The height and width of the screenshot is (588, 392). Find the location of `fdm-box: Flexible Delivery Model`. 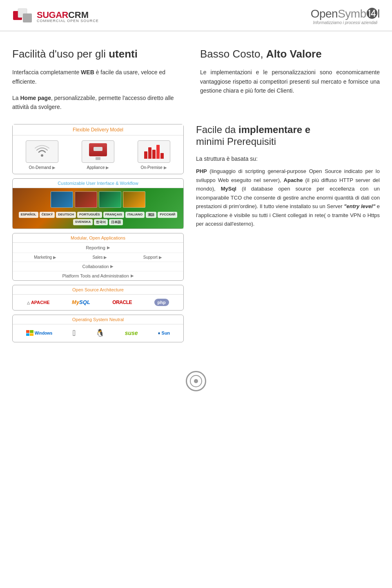

fdm-box: Flexible Delivery Model is located at coordinates (98, 149).